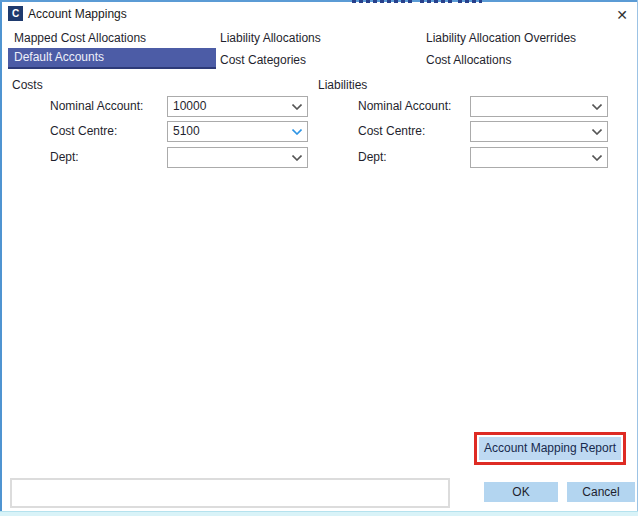 Image resolution: width=638 pixels, height=516 pixels. I want to click on tab-liability-allocations: Liability Allocations, so click(270, 38).